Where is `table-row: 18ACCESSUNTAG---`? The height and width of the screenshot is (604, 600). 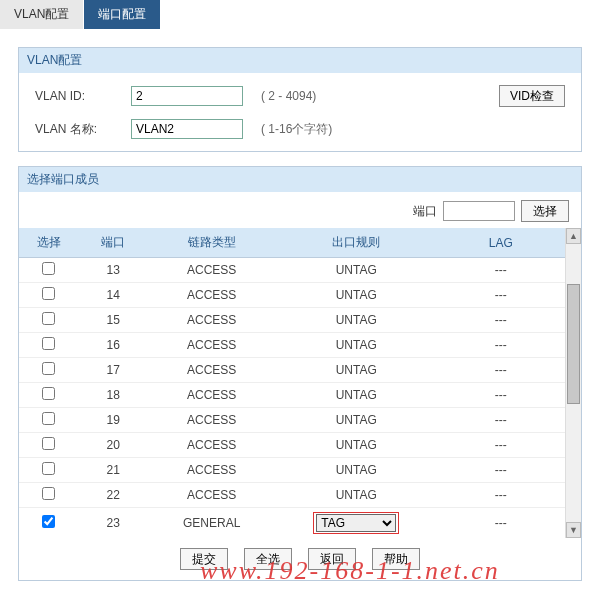
table-row: 18ACCESSUNTAG--- is located at coordinates (292, 396).